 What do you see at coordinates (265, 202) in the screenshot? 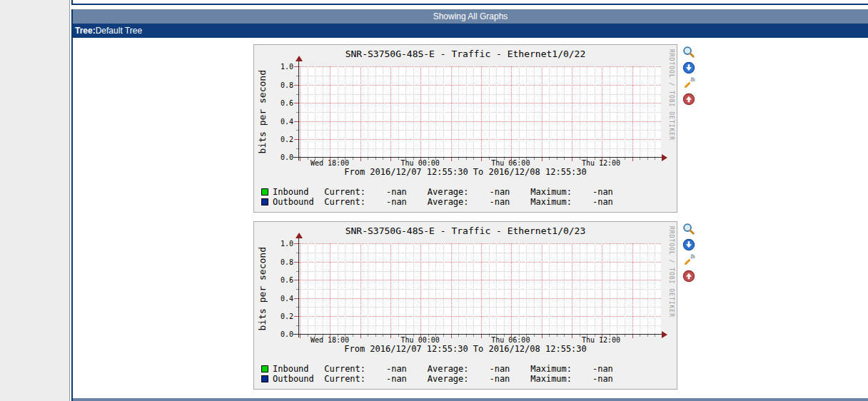
I see `legend-color-swatch` at bounding box center [265, 202].